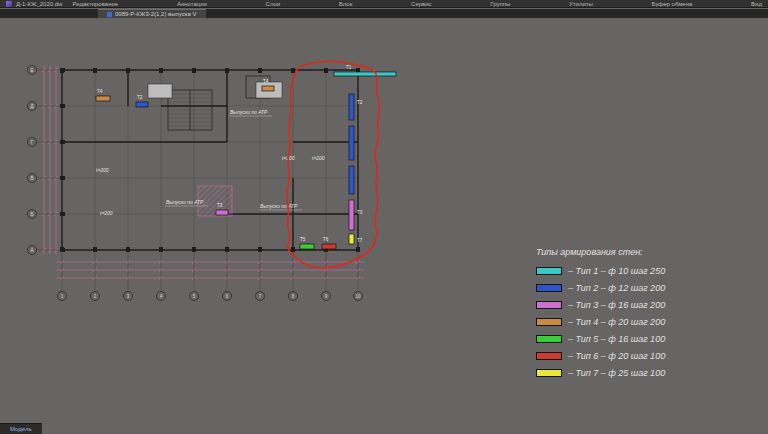 The image size is (768, 434). What do you see at coordinates (360, 240) in the screenshot?
I see `type-label: Т7` at bounding box center [360, 240].